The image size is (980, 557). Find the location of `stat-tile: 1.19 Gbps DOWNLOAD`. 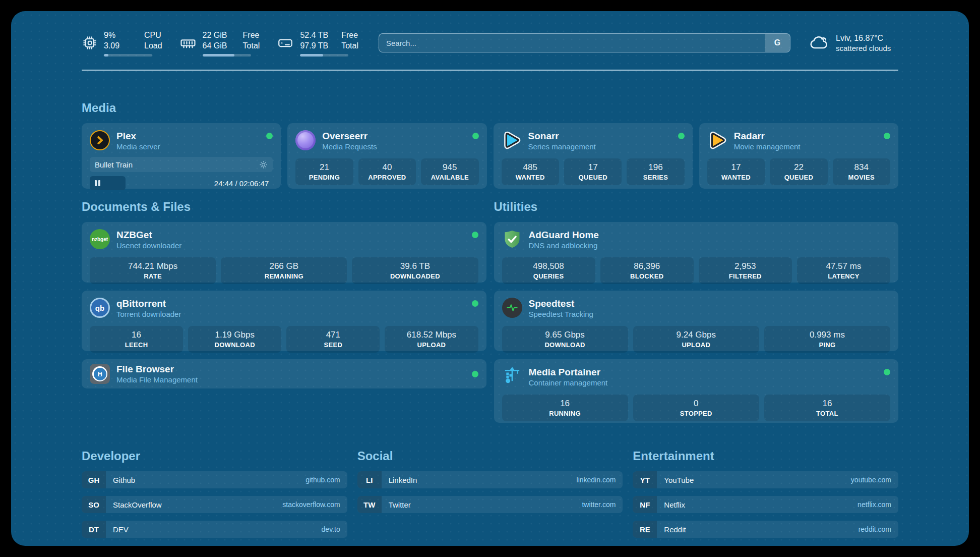

stat-tile: 1.19 Gbps DOWNLOAD is located at coordinates (235, 339).